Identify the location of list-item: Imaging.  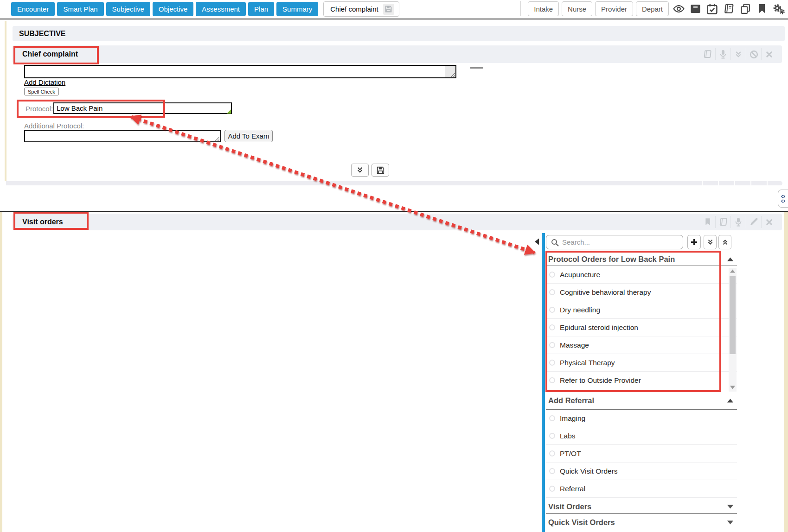
(641, 418).